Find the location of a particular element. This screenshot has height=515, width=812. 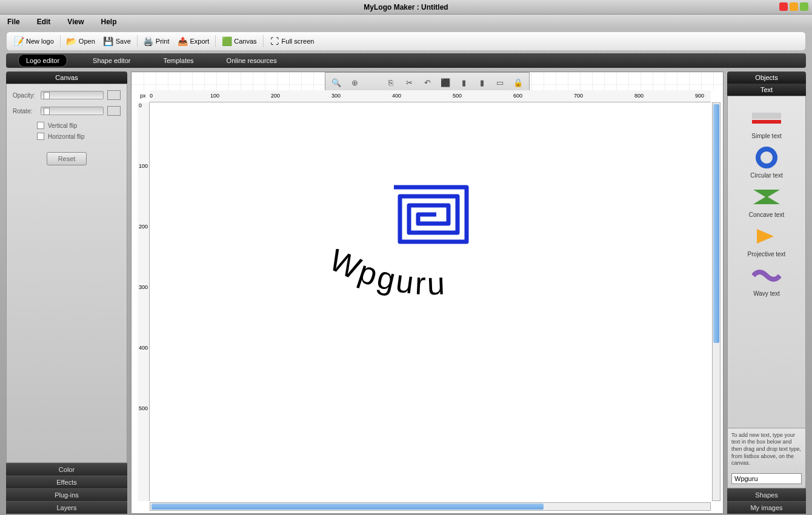

wavy-text-item: Wavy text is located at coordinates (767, 280).